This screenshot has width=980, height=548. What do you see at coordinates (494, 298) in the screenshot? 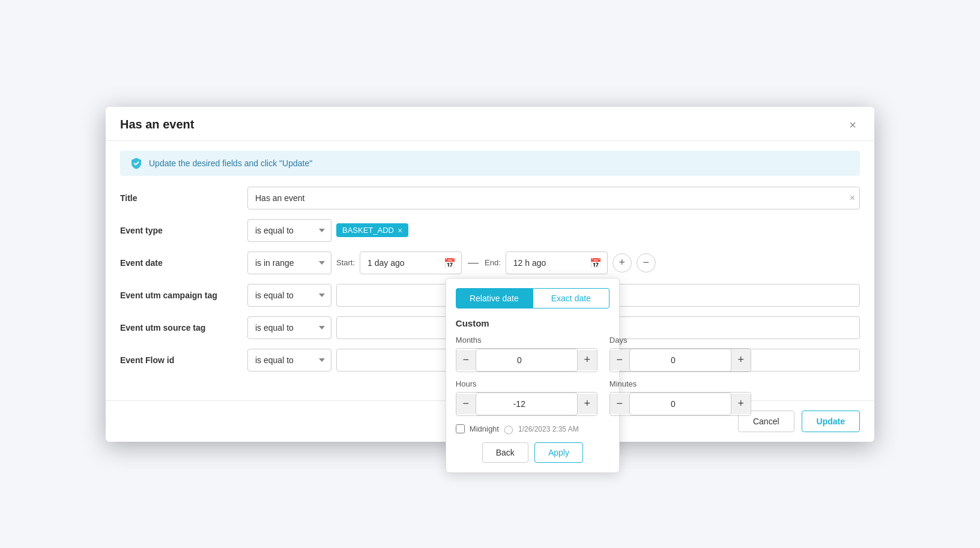
I see `relative-date-tab: Relative date` at bounding box center [494, 298].